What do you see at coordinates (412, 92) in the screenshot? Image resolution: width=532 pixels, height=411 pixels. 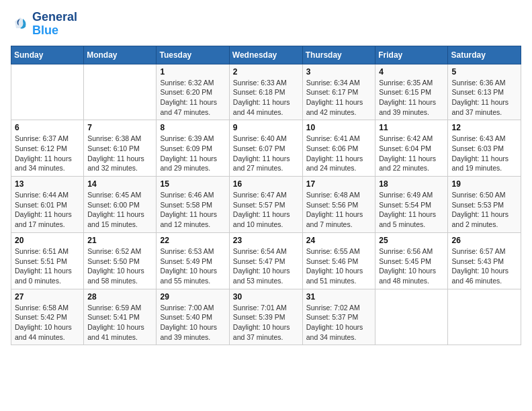 I see `day-cell: 4Sunrise: 6:35 AMSunset: 6:15 PMDaylight…` at bounding box center [412, 92].